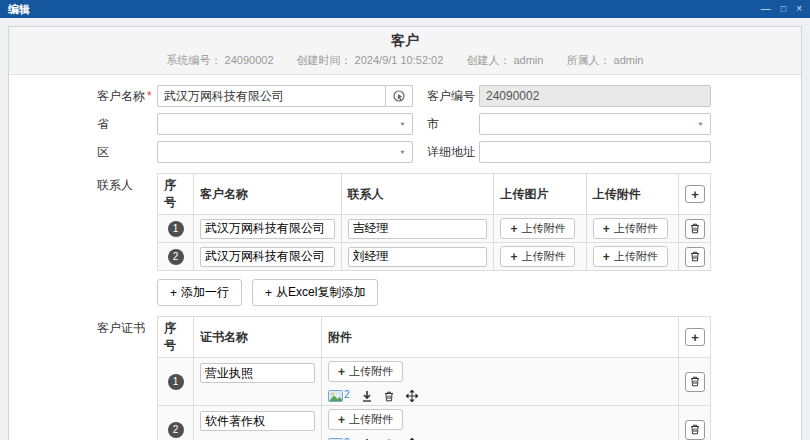  What do you see at coordinates (434, 194) in the screenshot?
I see `contacts-header-row: 序号 客户名称 联系人 上传图片 上传附件 +` at bounding box center [434, 194].